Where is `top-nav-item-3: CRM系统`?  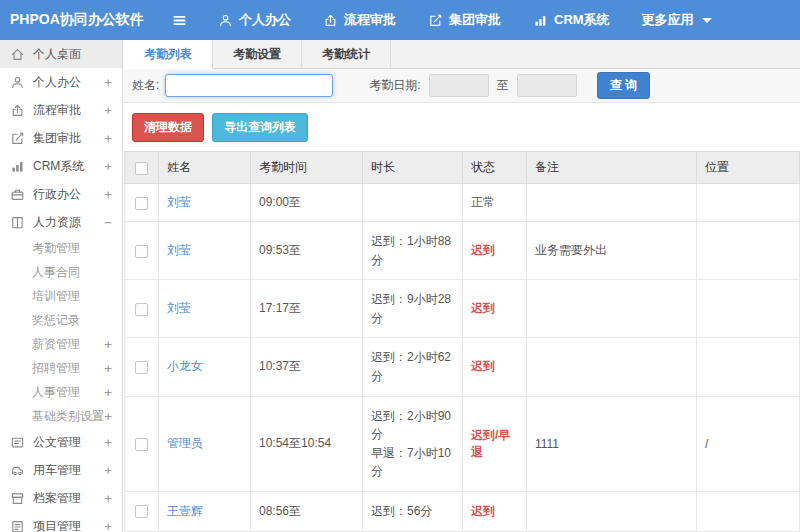
top-nav-item-3: CRM系统 is located at coordinates (572, 20).